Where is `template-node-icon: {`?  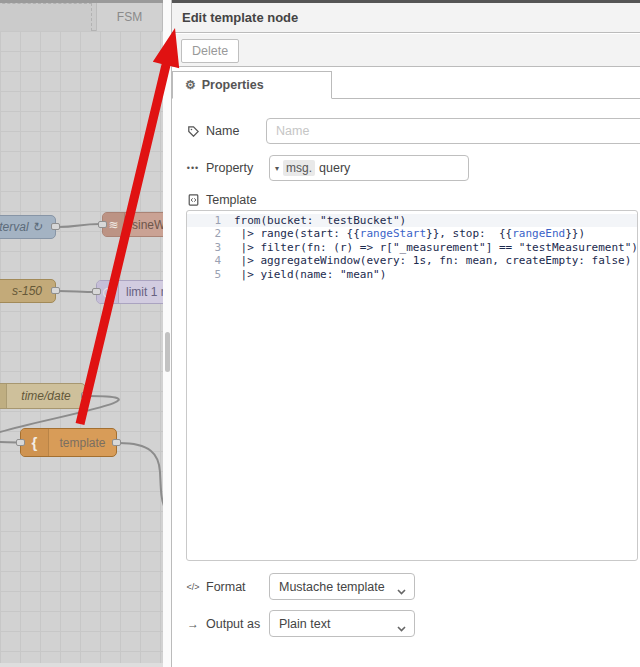
template-node-icon: { is located at coordinates (35, 442).